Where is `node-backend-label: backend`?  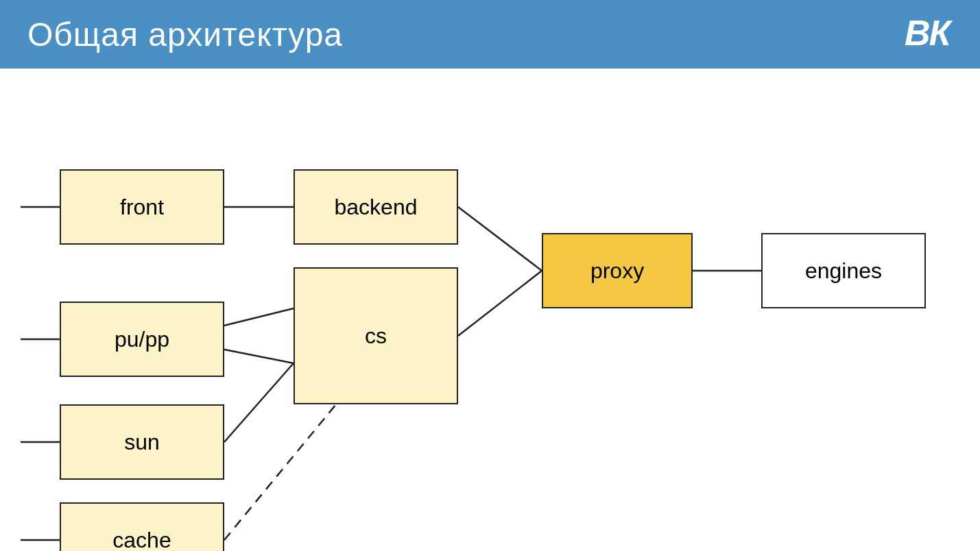
node-backend-label: backend is located at coordinates (376, 207).